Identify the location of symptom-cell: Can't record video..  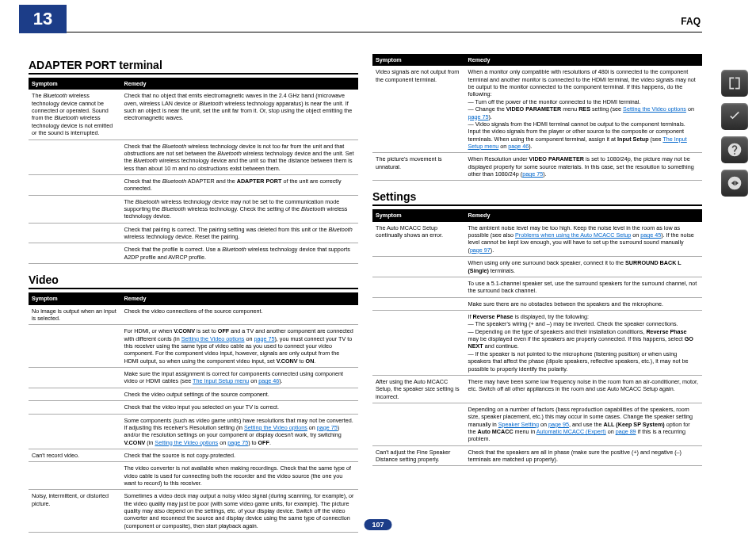
(74, 455).